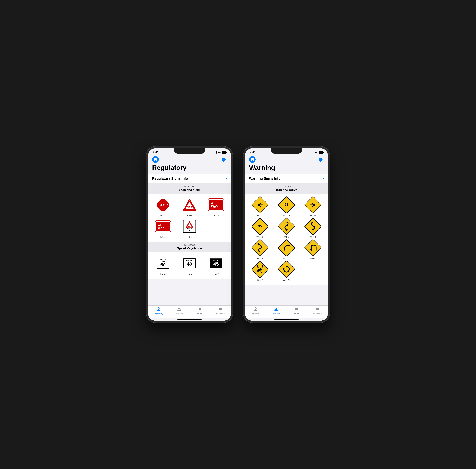 This screenshot has height=469, width=476. What do you see at coordinates (190, 218) in the screenshot?
I see `signs-grid-r1: STOP R1-1 YIELD R1-2` at bounding box center [190, 218].